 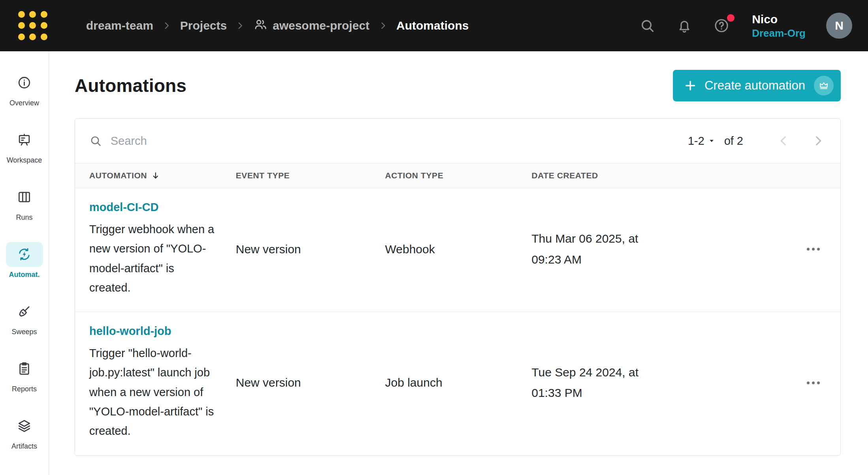 What do you see at coordinates (24, 254) in the screenshot?
I see `automations-icon` at bounding box center [24, 254].